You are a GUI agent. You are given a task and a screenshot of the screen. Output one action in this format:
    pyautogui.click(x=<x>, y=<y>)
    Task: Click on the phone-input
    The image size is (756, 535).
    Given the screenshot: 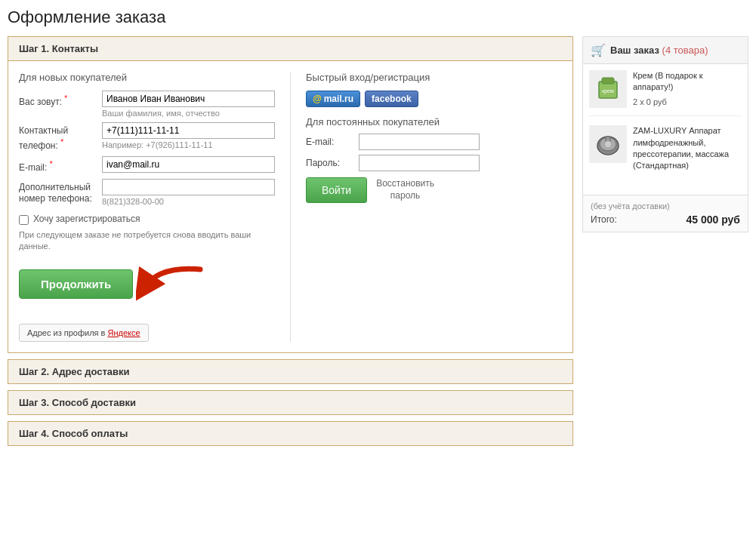 What is the action you would take?
    pyautogui.click(x=189, y=131)
    